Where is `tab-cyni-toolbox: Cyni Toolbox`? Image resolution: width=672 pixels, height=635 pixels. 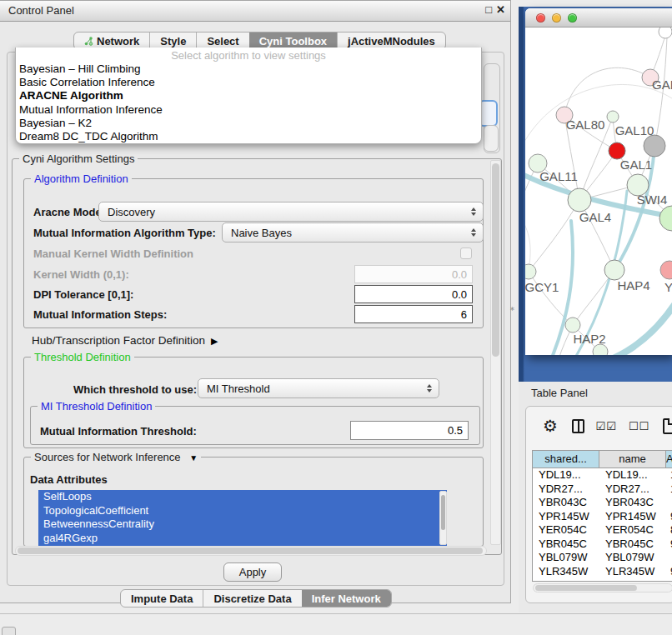 tab-cyni-toolbox: Cyni Toolbox is located at coordinates (293, 41).